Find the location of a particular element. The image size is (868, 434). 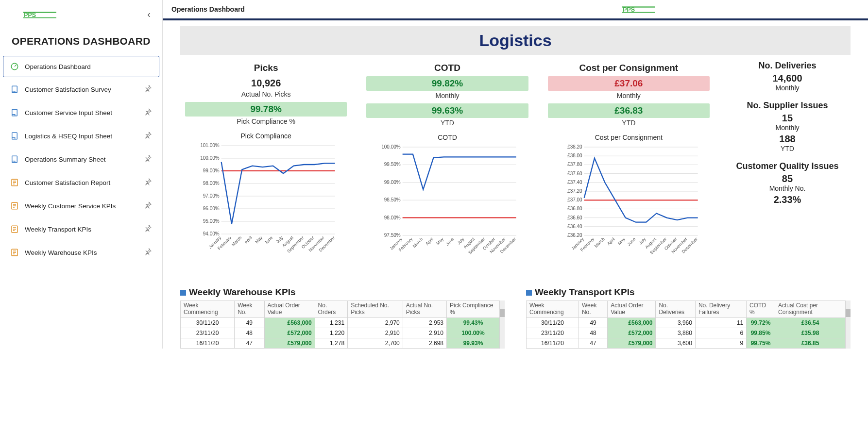

gauge-icon is located at coordinates (15, 67).